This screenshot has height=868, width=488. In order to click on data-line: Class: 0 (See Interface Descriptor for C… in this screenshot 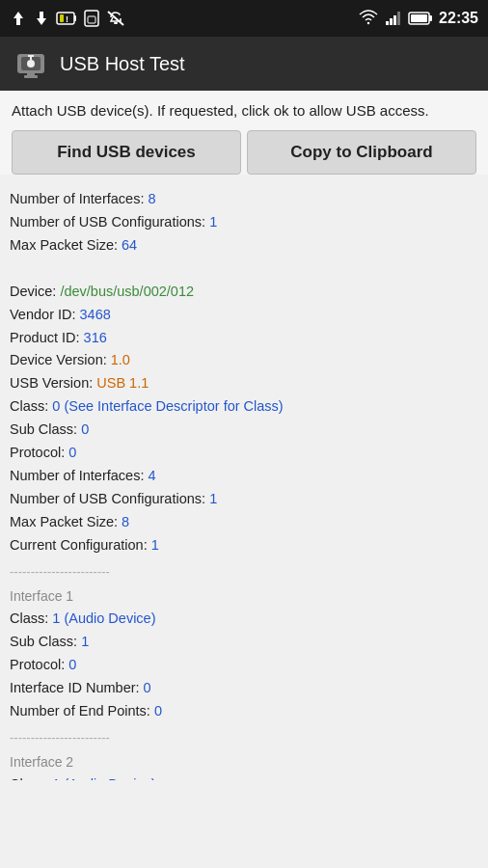, I will do `click(238, 407)`.